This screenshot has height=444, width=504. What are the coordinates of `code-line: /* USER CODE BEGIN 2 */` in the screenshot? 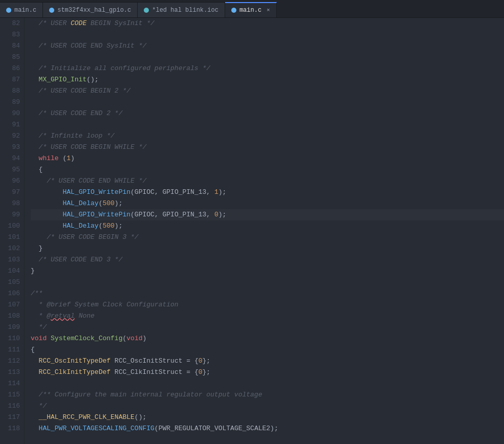 It's located at (267, 91).